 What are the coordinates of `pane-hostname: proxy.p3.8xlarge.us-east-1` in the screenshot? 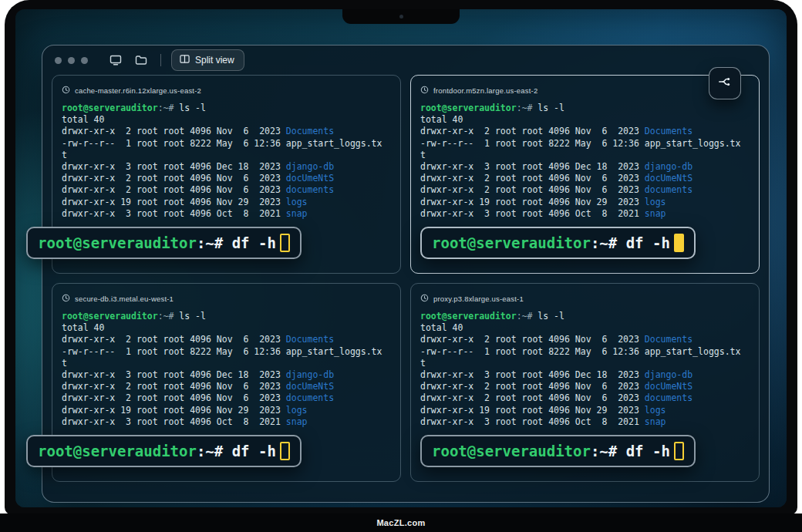 It's located at (478, 299).